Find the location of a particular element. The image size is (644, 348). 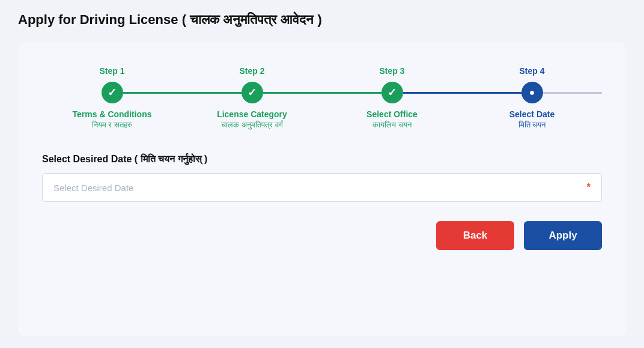

date-input-wrapper: Select Desired Date * is located at coordinates (322, 188).